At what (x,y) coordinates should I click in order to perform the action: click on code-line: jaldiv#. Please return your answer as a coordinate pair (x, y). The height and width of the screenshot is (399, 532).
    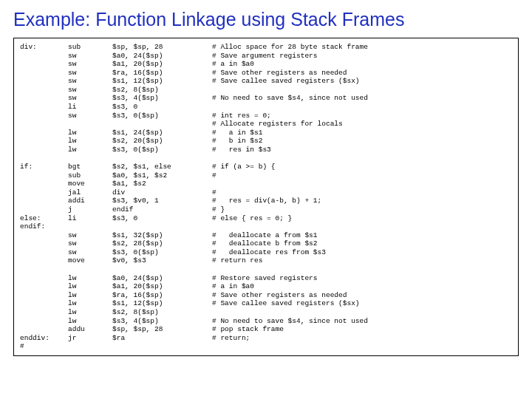
    Looking at the image, I should click on (266, 193).